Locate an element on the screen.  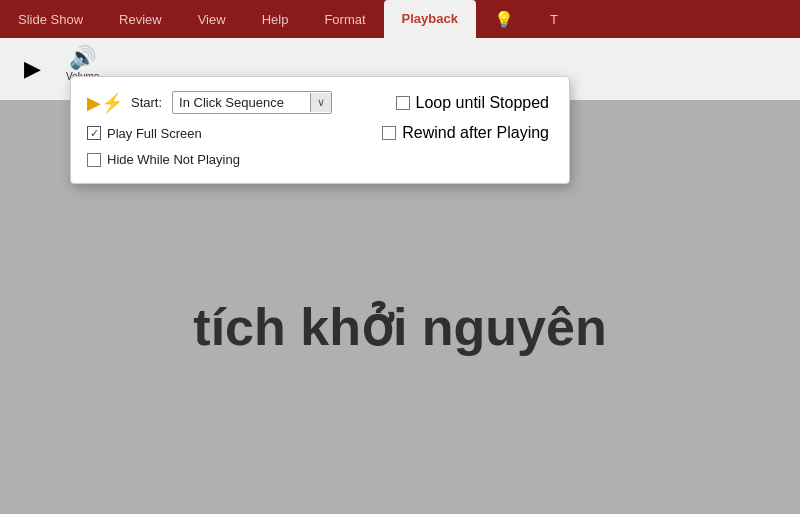
volume-icon: 🔊 is located at coordinates (82, 58).